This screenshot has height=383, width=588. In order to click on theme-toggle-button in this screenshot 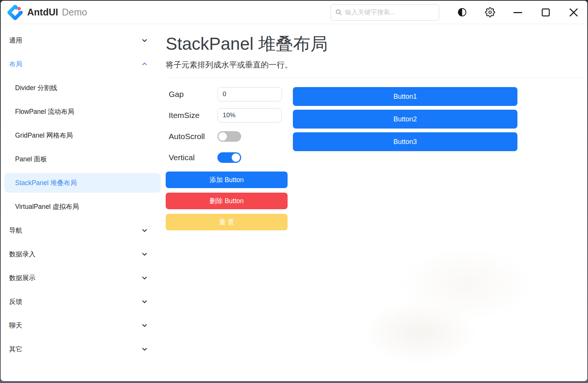, I will do `click(462, 12)`.